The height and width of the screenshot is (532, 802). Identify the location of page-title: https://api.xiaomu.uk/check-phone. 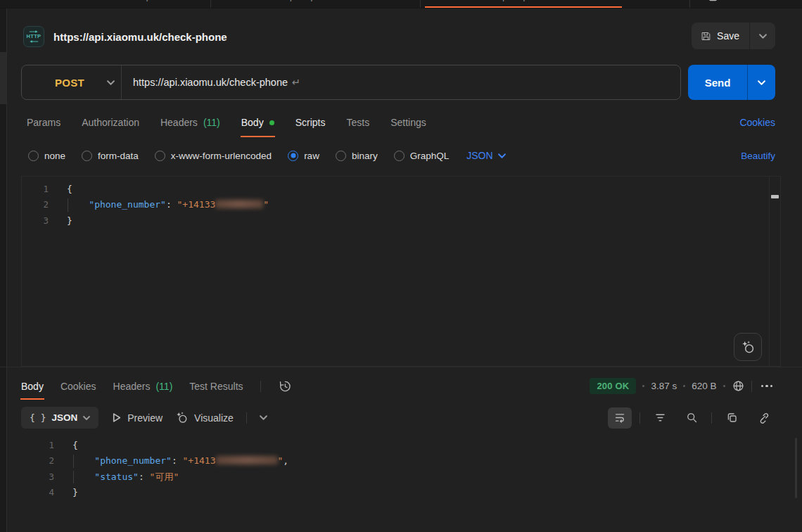
(141, 37).